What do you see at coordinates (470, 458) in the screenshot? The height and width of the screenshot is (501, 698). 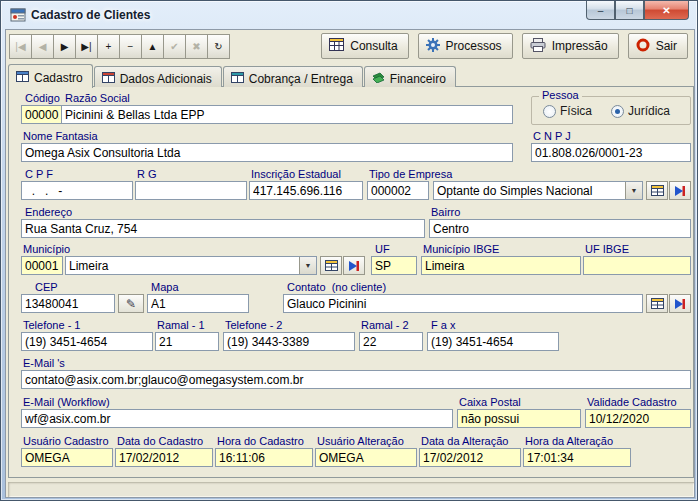 I see `data-alteracao-input` at bounding box center [470, 458].